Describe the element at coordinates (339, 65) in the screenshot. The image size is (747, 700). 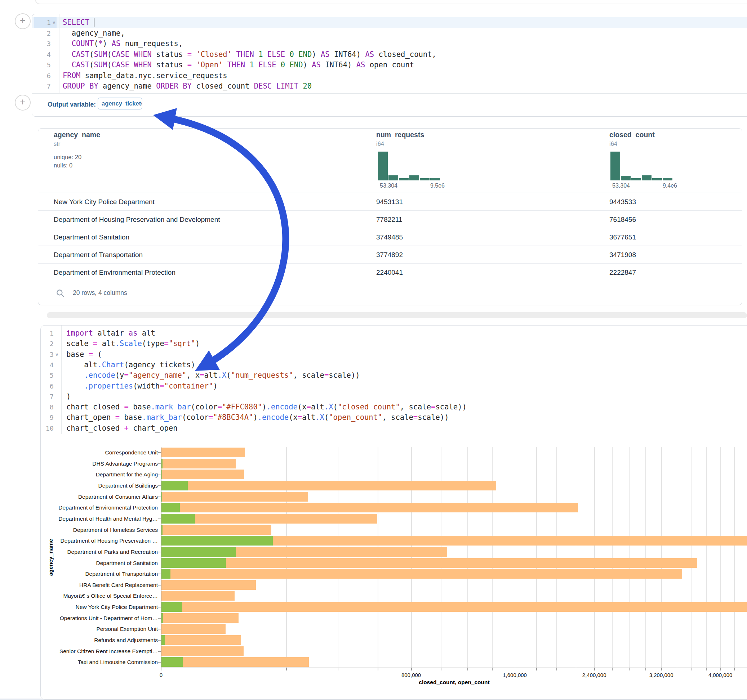
I see `code-token: INT64)` at that location.